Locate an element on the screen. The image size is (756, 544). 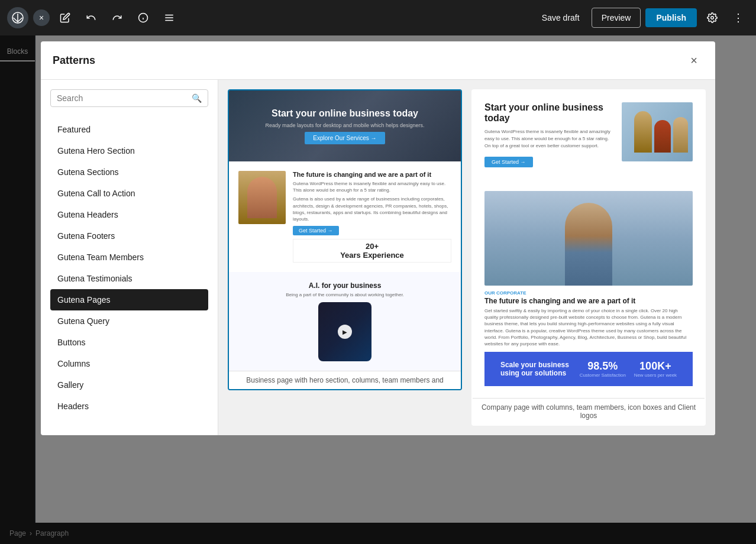
publish-button: Publish is located at coordinates (671, 18).